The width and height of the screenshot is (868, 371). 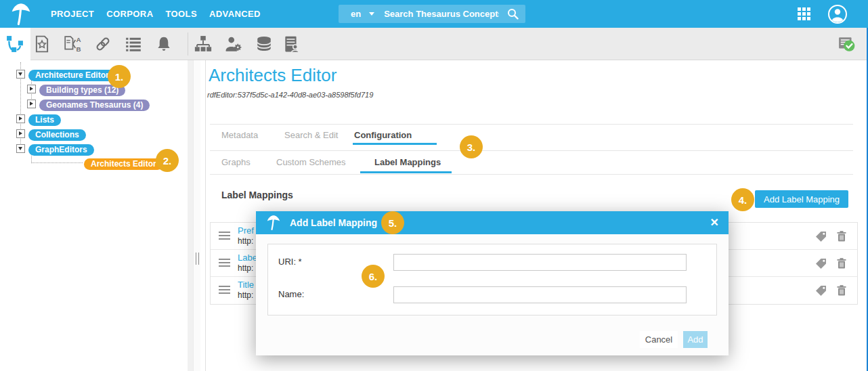 What do you see at coordinates (395, 144) in the screenshot?
I see `active-tab-underline` at bounding box center [395, 144].